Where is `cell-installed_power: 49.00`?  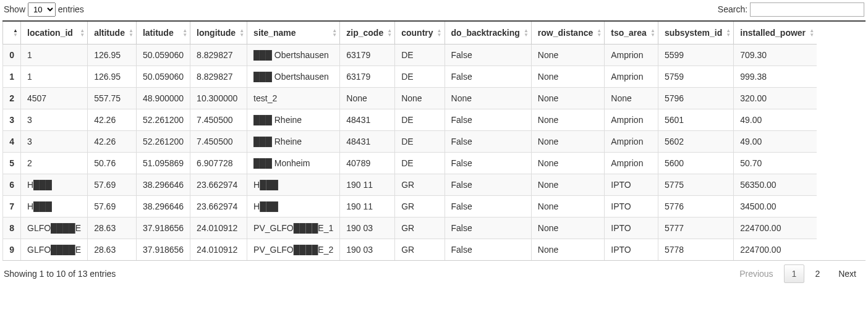
cell-installed_power: 49.00 is located at coordinates (775, 142).